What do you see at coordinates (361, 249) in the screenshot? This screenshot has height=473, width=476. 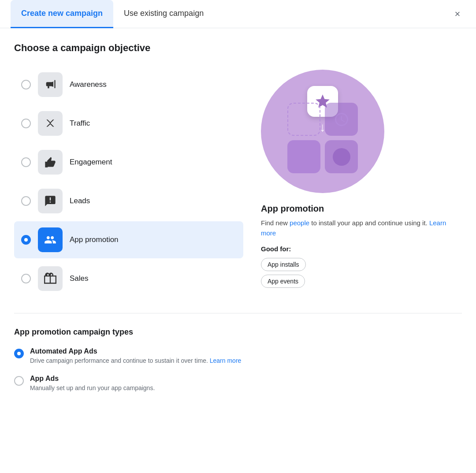 I see `good-for-label: Good for:` at bounding box center [361, 249].